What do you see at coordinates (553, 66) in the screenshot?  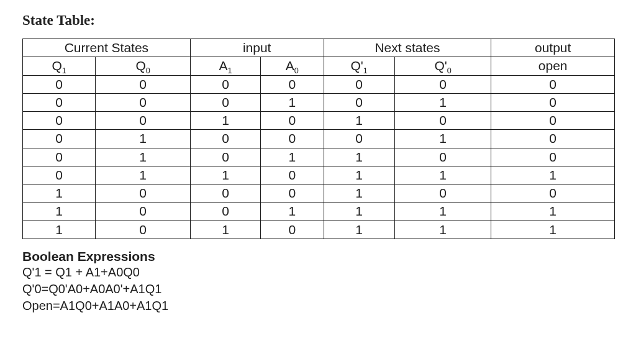 I see `header-open: open` at bounding box center [553, 66].